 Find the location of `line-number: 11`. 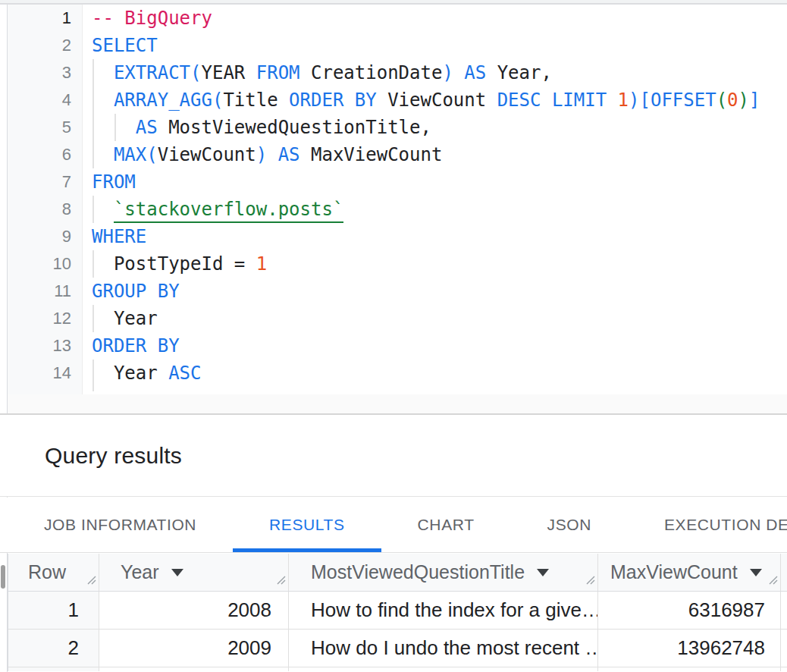

line-number: 11 is located at coordinates (45, 291).